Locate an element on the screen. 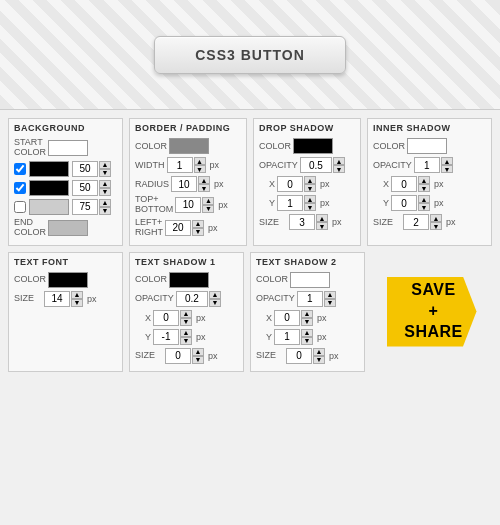 This screenshot has height=525, width=500. font-size-spin: ▲ ▼ is located at coordinates (77, 299).